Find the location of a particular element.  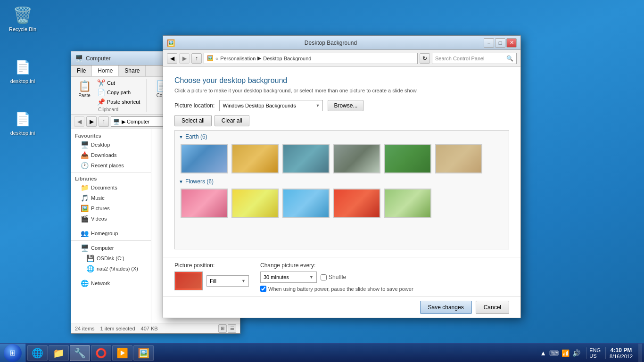

interval-dropdown-arrow: ▼ is located at coordinates (311, 277).